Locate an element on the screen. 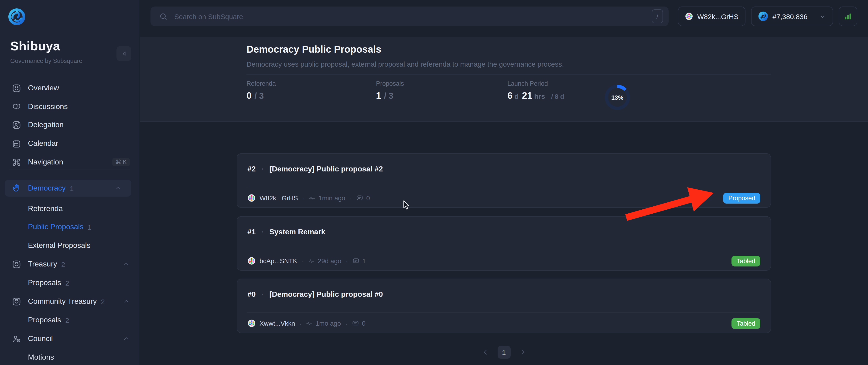 Image resolution: width=868 pixels, height=365 pixels. sidebar-item-community-proposals: Proposals 2 is located at coordinates (69, 320).